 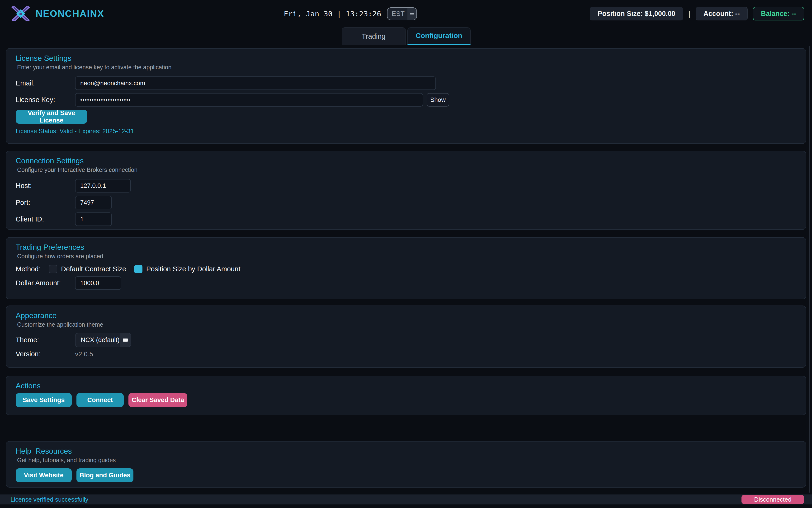 What do you see at coordinates (773, 499) in the screenshot?
I see `connection-status-badge: Disconnected` at bounding box center [773, 499].